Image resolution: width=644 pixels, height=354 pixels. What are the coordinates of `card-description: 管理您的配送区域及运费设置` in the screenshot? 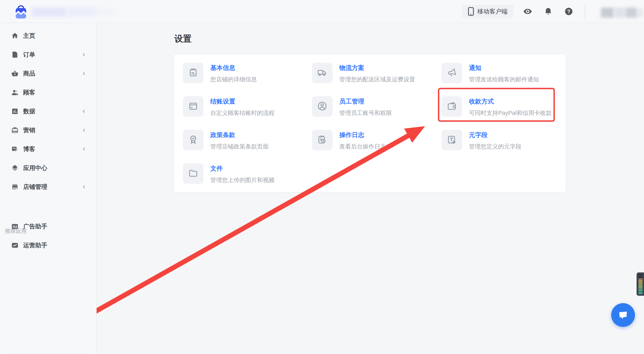 It's located at (377, 80).